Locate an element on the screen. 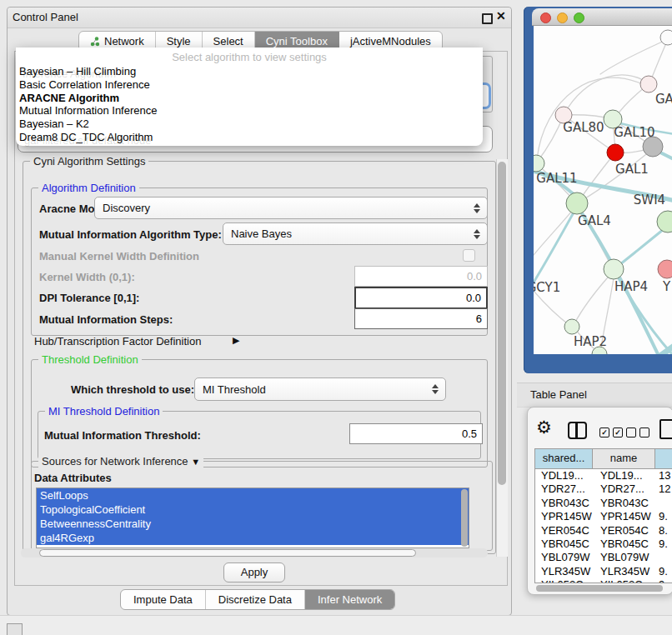  spinner-icon is located at coordinates (477, 234).